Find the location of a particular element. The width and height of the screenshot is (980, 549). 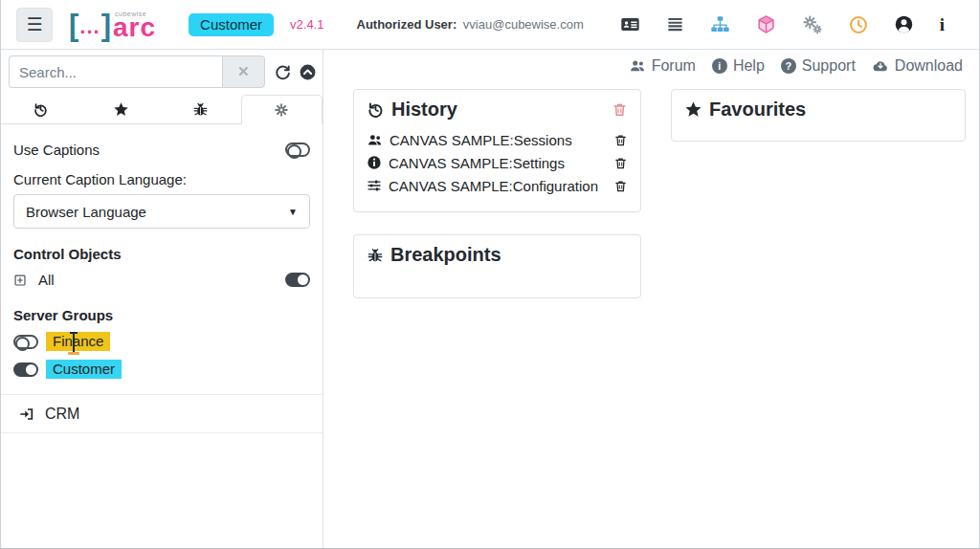

use-captions-toggle is located at coordinates (298, 149).